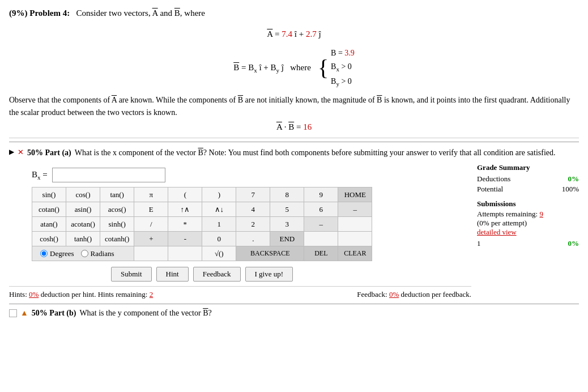  What do you see at coordinates (528, 244) in the screenshot?
I see `submission-table: 1 0%` at bounding box center [528, 244].